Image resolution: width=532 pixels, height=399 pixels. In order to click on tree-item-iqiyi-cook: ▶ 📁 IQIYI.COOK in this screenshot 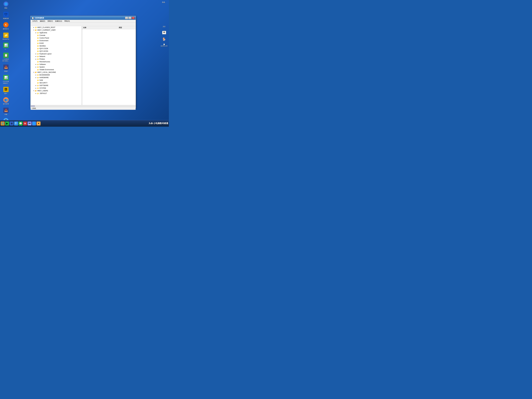, I will do `click(56, 49)`.